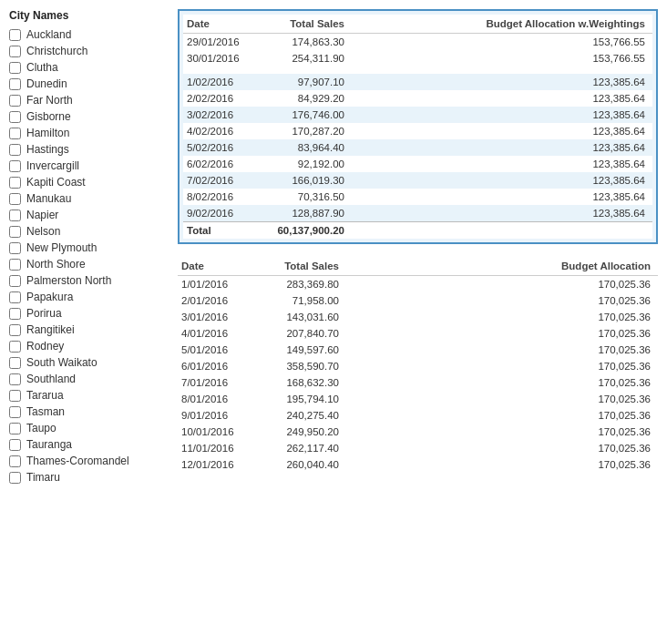 The height and width of the screenshot is (644, 667). Describe the element at coordinates (417, 131) in the screenshot. I see `table-row: 4/02/2016 170,287.20 123,385.64` at that location.